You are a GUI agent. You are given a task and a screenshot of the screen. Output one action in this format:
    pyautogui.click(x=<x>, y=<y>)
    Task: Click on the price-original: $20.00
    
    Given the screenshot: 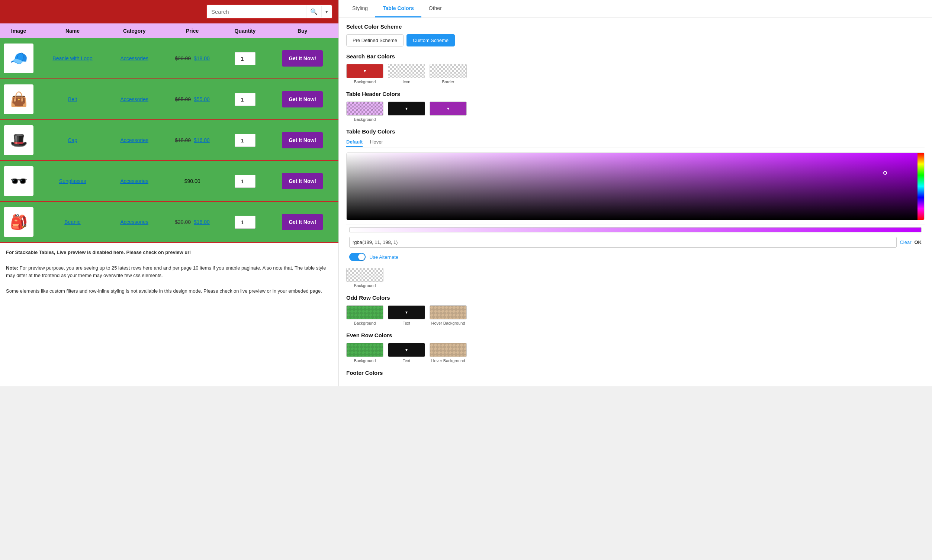 What is the action you would take?
    pyautogui.click(x=183, y=58)
    